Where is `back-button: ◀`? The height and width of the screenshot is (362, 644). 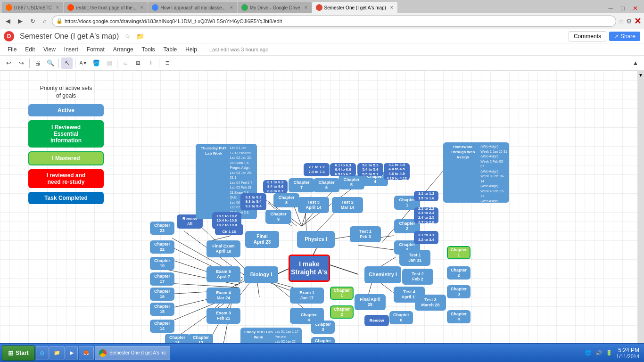
back-button: ◀ is located at coordinates (8, 21).